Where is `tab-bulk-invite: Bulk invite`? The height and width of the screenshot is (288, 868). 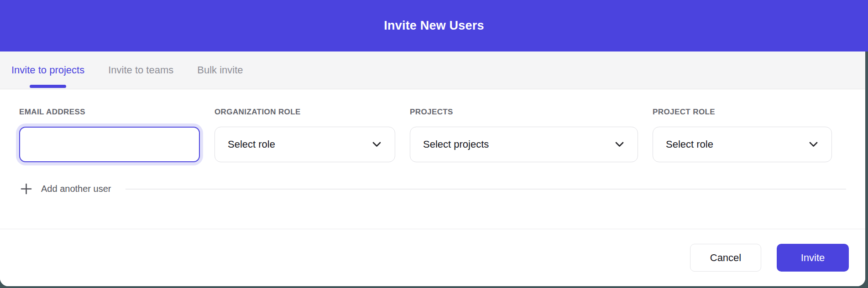
tab-bulk-invite: Bulk invite is located at coordinates (220, 70).